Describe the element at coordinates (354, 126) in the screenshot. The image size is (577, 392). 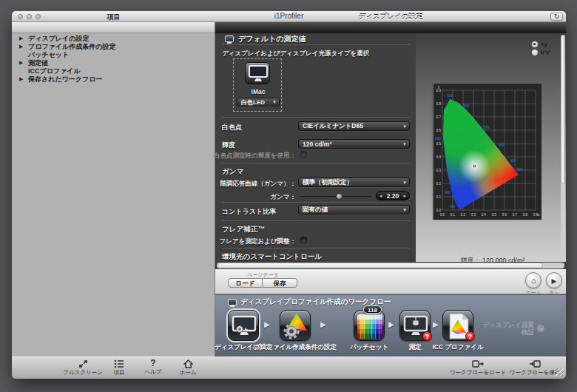
I see `white-point-select: CIEイルミナントD65 ▼` at that location.